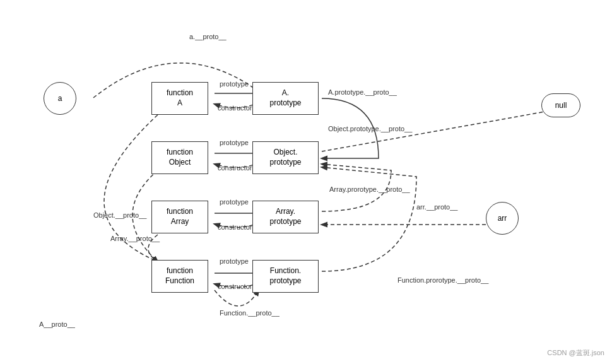 This screenshot has width=612, height=364. Describe the element at coordinates (180, 98) in the screenshot. I see `node-function-a-label: functionA` at that location.